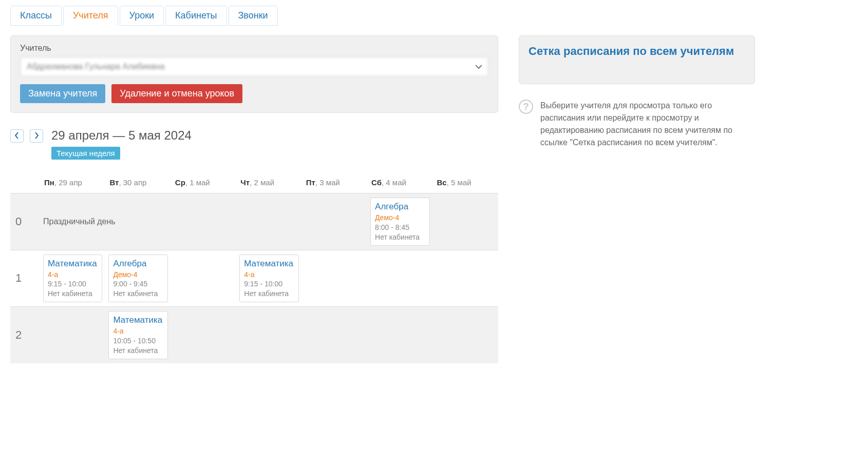 The height and width of the screenshot is (449, 868). Describe the element at coordinates (25, 335) in the screenshot. I see `row-number: 2` at that location.